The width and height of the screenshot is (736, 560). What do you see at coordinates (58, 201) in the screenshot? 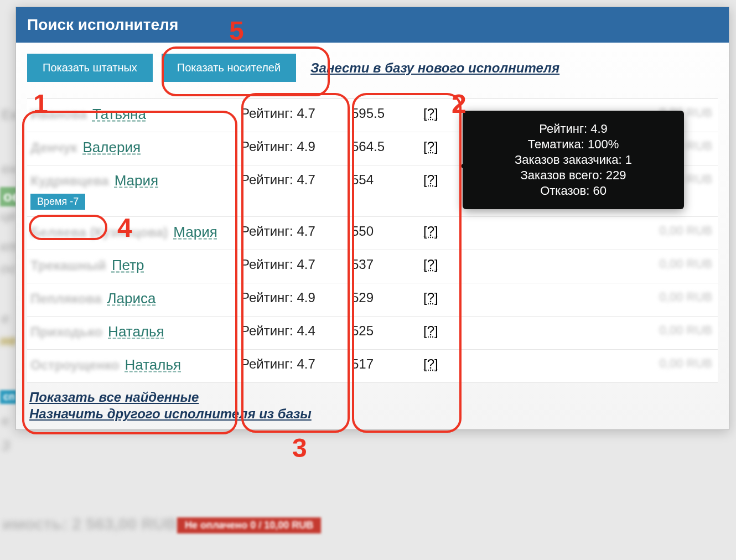
I see `time-badge: Время -7` at bounding box center [58, 201].